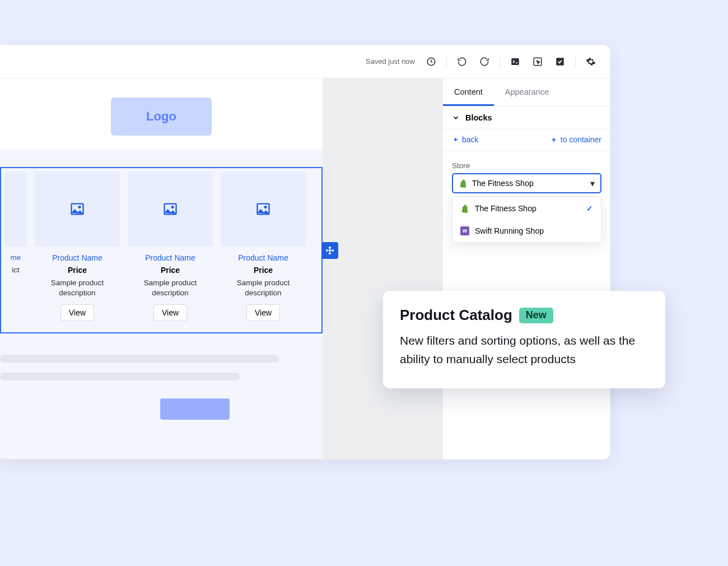  I want to click on inspect-icon, so click(538, 62).